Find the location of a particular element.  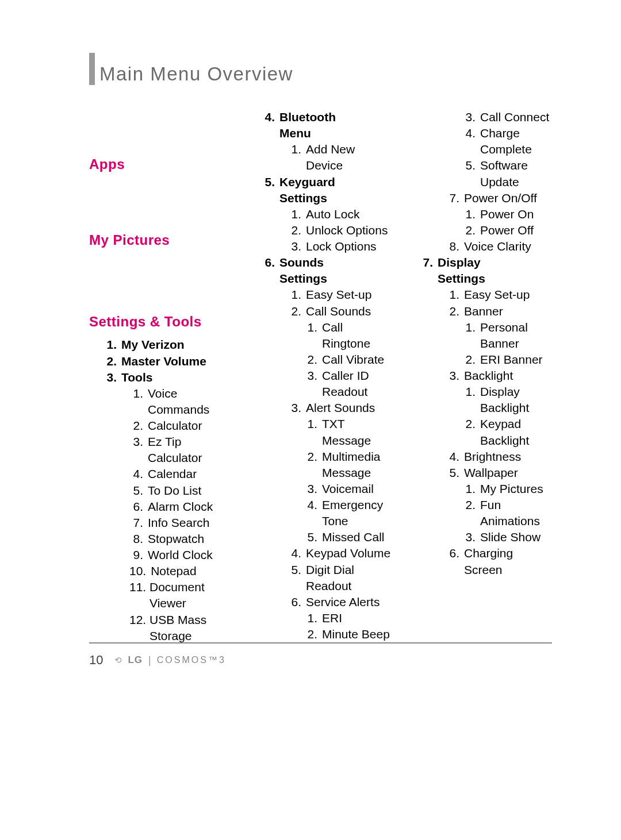

list-item: 1.ERI is located at coordinates (351, 618).